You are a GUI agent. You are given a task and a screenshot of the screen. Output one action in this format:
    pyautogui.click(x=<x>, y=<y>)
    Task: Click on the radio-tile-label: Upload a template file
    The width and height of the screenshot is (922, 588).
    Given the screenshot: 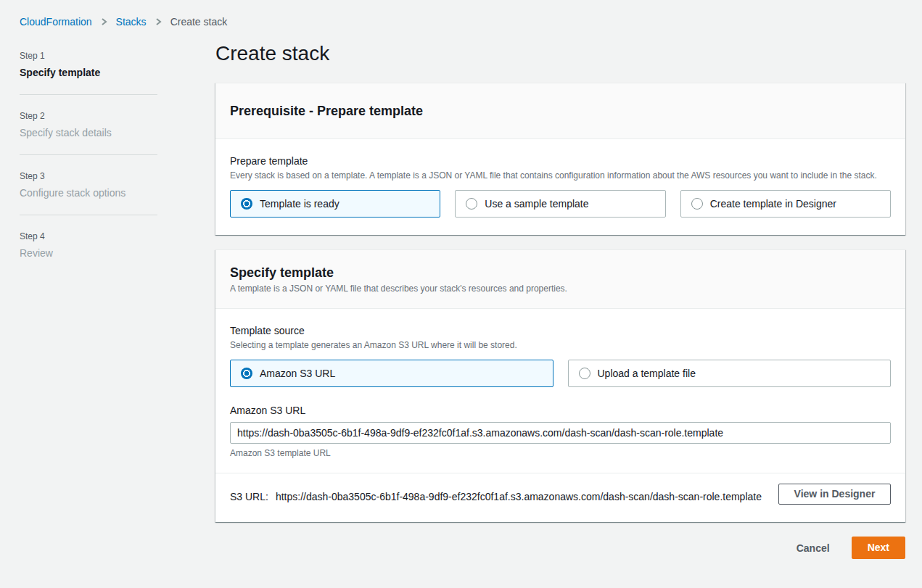 What is the action you would take?
    pyautogui.click(x=647, y=373)
    